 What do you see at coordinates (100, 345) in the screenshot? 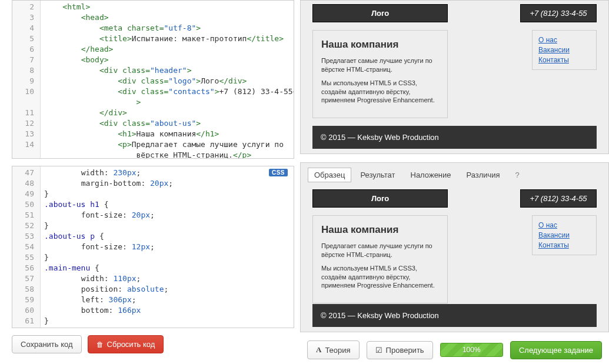
I see `trash-icon` at bounding box center [100, 345].